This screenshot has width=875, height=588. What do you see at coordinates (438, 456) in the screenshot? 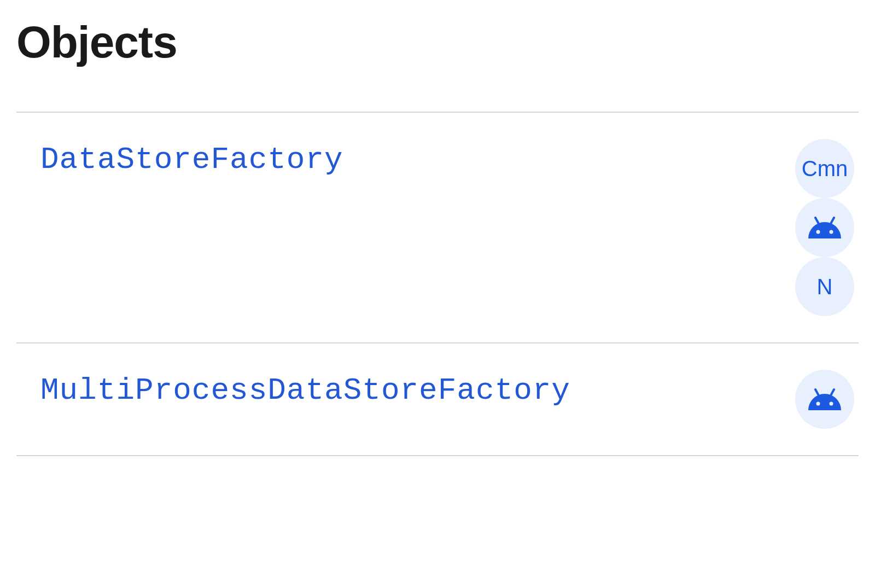
I see `divider` at bounding box center [438, 456].